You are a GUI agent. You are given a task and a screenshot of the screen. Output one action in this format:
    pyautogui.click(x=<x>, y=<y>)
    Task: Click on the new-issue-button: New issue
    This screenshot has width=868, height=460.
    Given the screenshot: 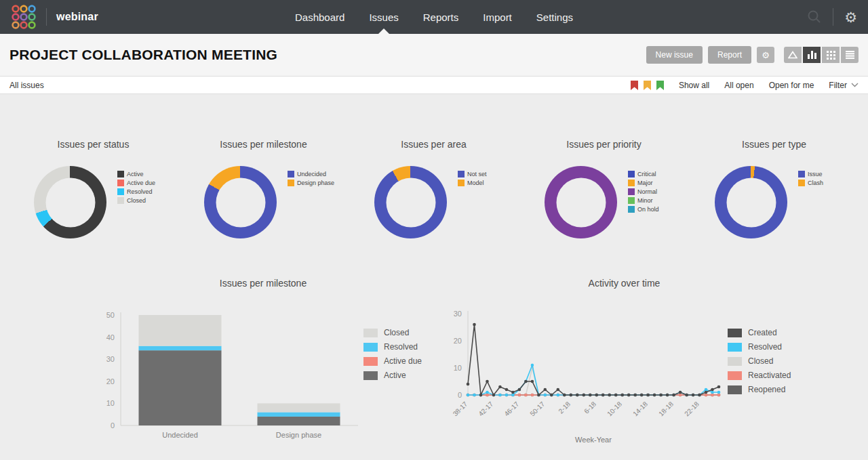 What is the action you would take?
    pyautogui.click(x=674, y=55)
    